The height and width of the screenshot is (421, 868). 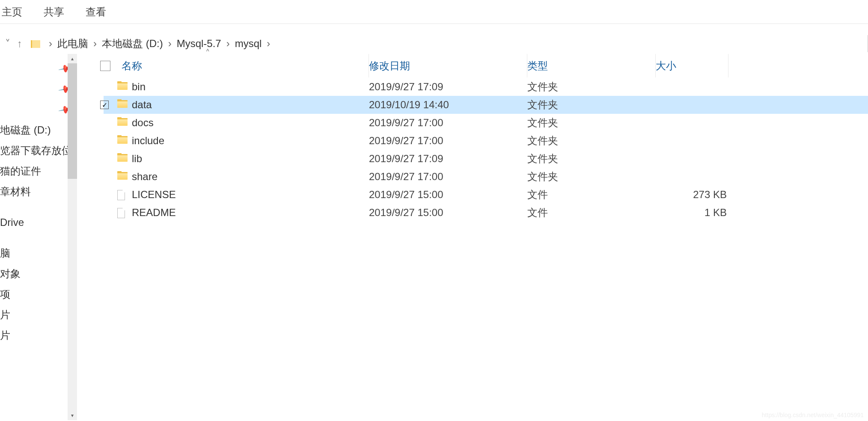 What do you see at coordinates (39, 151) in the screenshot?
I see `sidebar-item: 览器下载存放位` at bounding box center [39, 151].